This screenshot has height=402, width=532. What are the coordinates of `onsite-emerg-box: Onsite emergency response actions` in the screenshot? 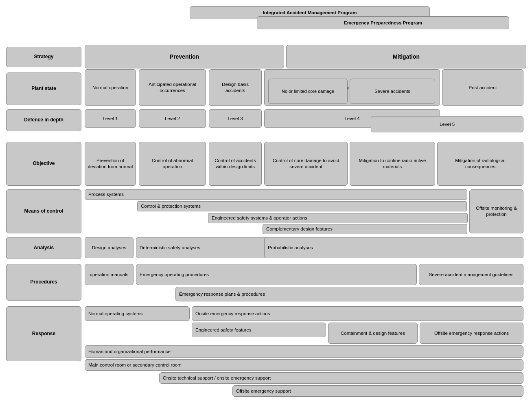 It's located at (357, 314).